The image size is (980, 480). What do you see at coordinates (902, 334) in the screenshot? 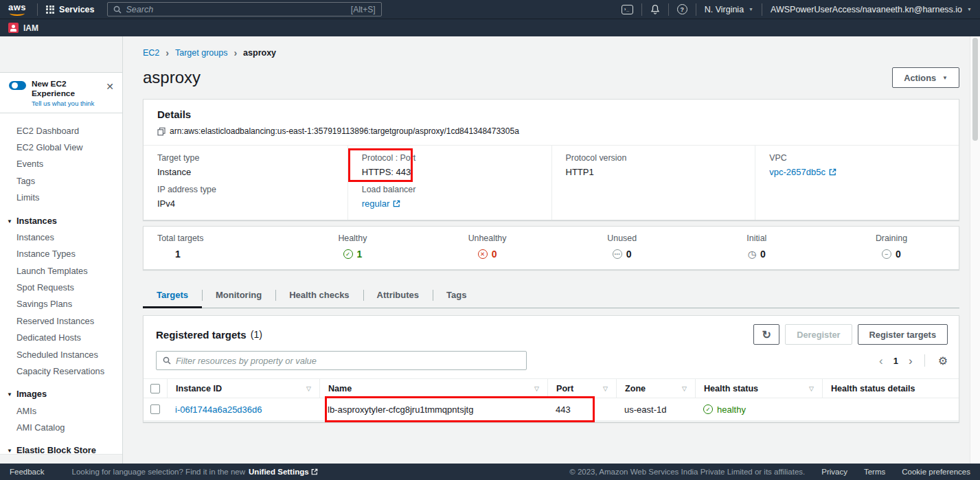
I see `register-targets-button: Register targets` at bounding box center [902, 334].